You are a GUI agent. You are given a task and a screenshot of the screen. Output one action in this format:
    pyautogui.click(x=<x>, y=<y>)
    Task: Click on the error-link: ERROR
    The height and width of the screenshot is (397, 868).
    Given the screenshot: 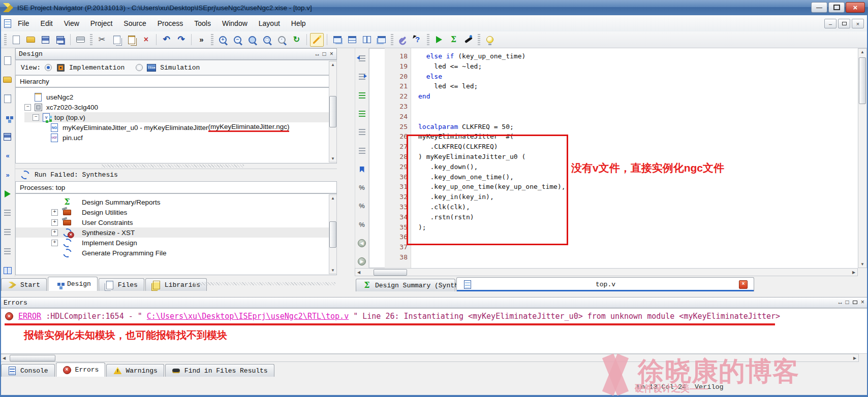 What is the action you would take?
    pyautogui.click(x=29, y=316)
    